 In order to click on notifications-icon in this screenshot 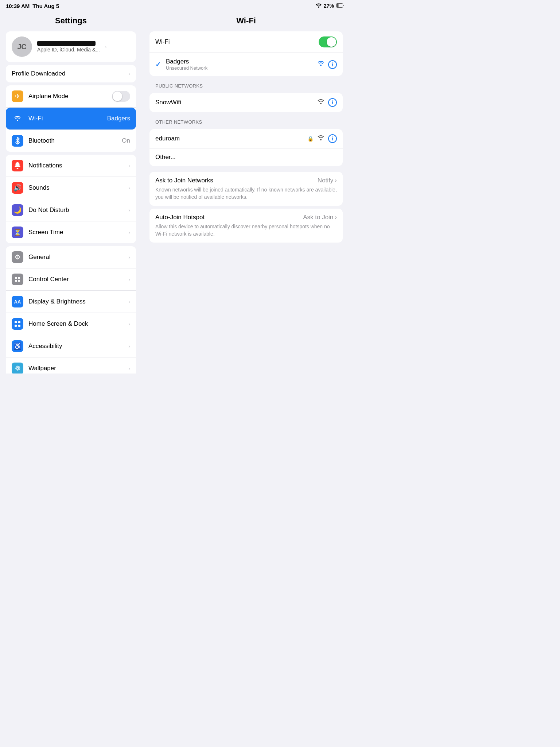, I will do `click(18, 166)`.